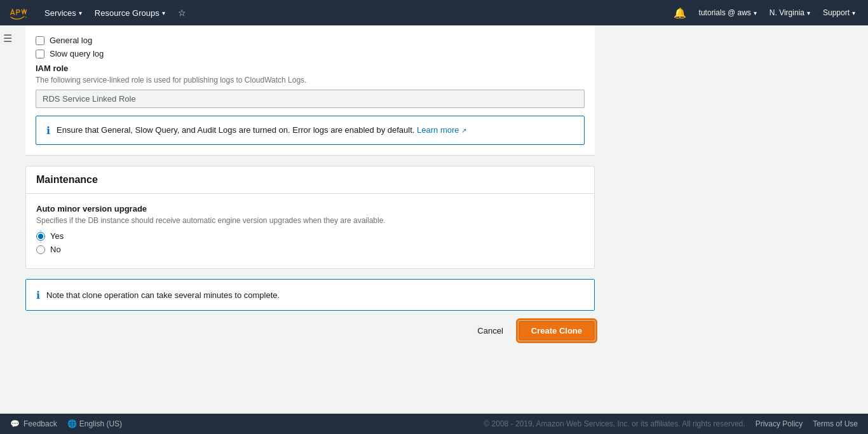  Describe the element at coordinates (56, 249) in the screenshot. I see `no-label: No` at that location.